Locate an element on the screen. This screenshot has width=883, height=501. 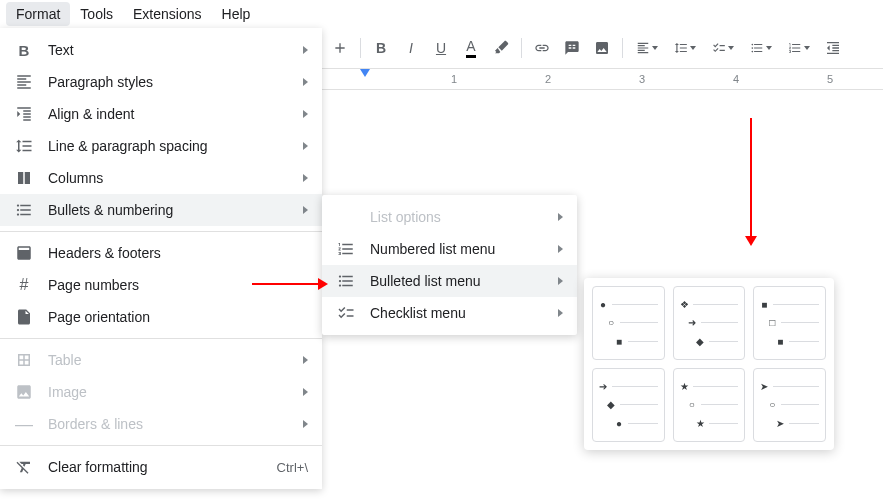
numbered-icon is located at coordinates (346, 249).